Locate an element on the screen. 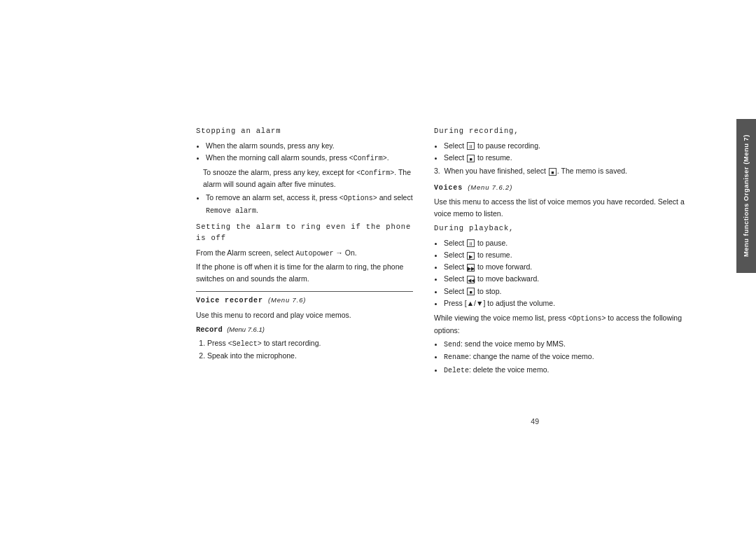  list-item: Delete: delete the voice memo. is located at coordinates (565, 370).